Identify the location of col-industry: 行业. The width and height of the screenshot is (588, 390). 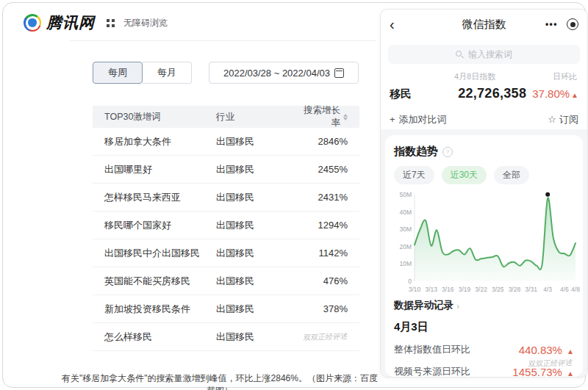
(257, 118).